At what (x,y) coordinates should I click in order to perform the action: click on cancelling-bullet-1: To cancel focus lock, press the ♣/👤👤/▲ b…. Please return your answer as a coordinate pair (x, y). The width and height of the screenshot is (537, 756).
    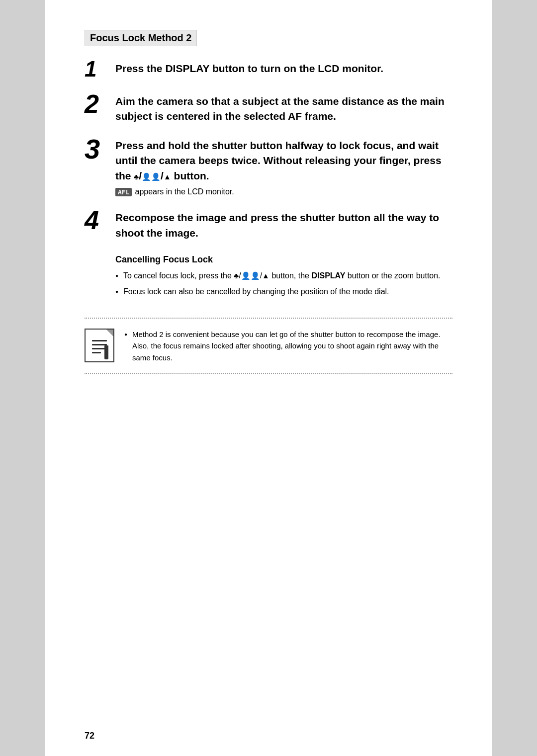
    Looking at the image, I should click on (284, 276).